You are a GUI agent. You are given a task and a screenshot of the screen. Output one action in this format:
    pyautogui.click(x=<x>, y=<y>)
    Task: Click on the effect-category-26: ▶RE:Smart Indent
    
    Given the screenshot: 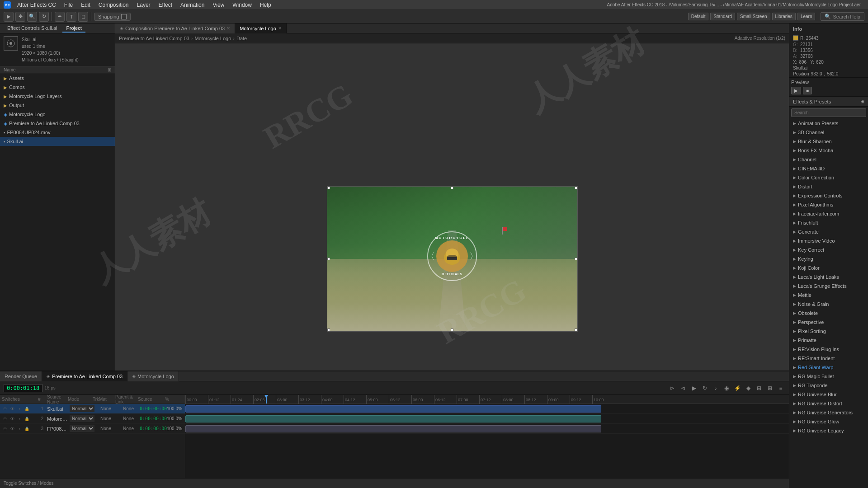 What is the action you would take?
    pyautogui.click(x=829, y=358)
    